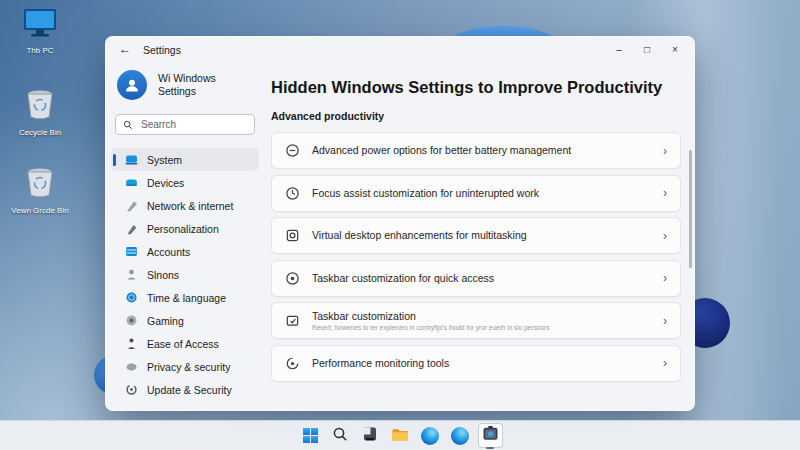  I want to click on nav-list: System Devices Network & internet, so click(185, 274).